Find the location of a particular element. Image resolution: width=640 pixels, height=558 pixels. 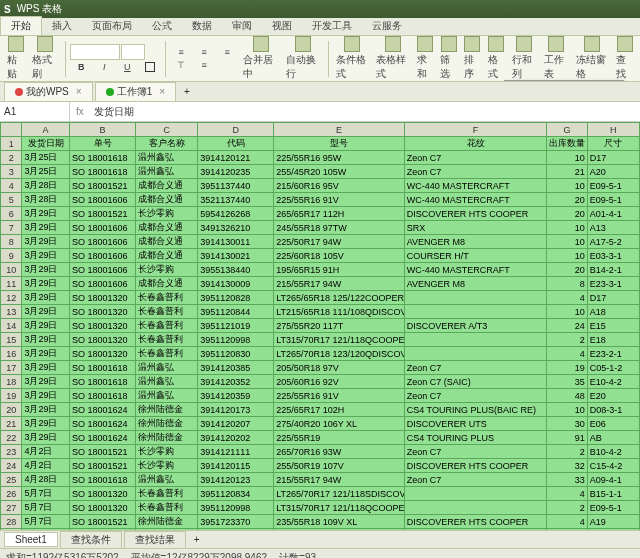

cell: 225/60R18 105V is located at coordinates (340, 256).